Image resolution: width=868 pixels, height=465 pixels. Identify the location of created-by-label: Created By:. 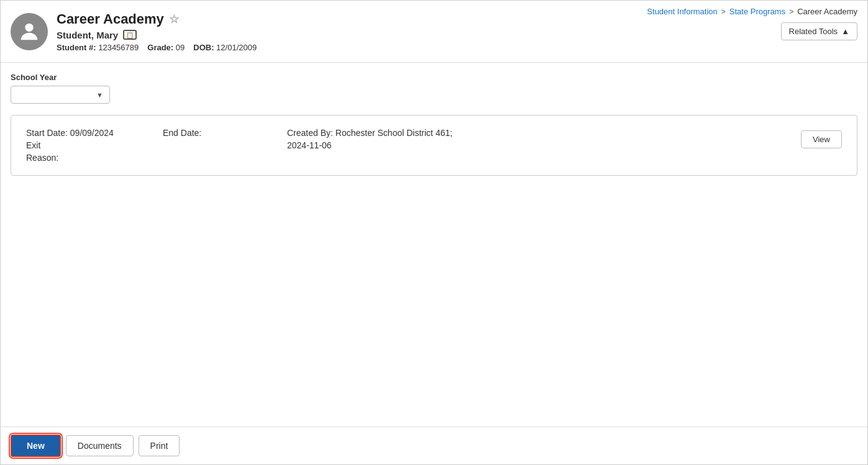
(310, 133).